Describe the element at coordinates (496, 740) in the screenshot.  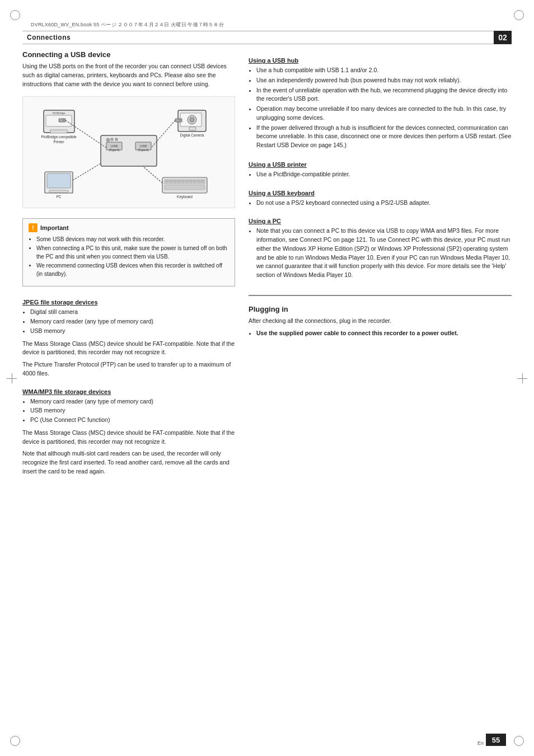
I see `page-number: 55` at that location.